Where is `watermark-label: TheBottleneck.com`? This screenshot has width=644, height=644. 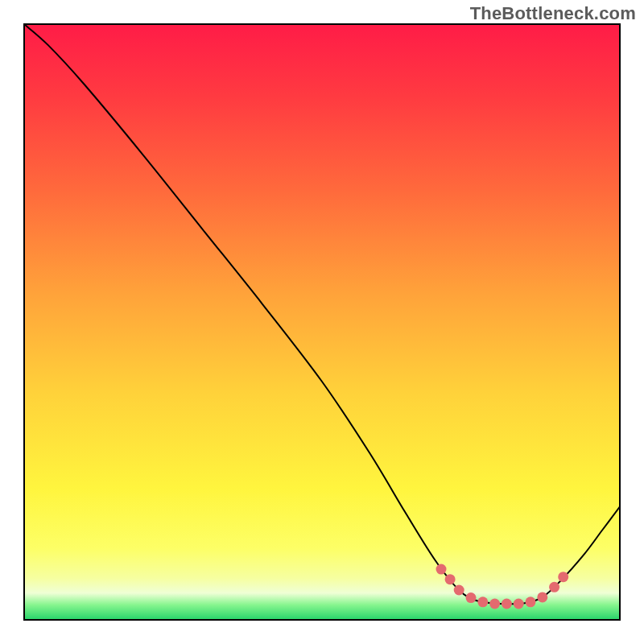
watermark-label: TheBottleneck.com is located at coordinates (553, 14).